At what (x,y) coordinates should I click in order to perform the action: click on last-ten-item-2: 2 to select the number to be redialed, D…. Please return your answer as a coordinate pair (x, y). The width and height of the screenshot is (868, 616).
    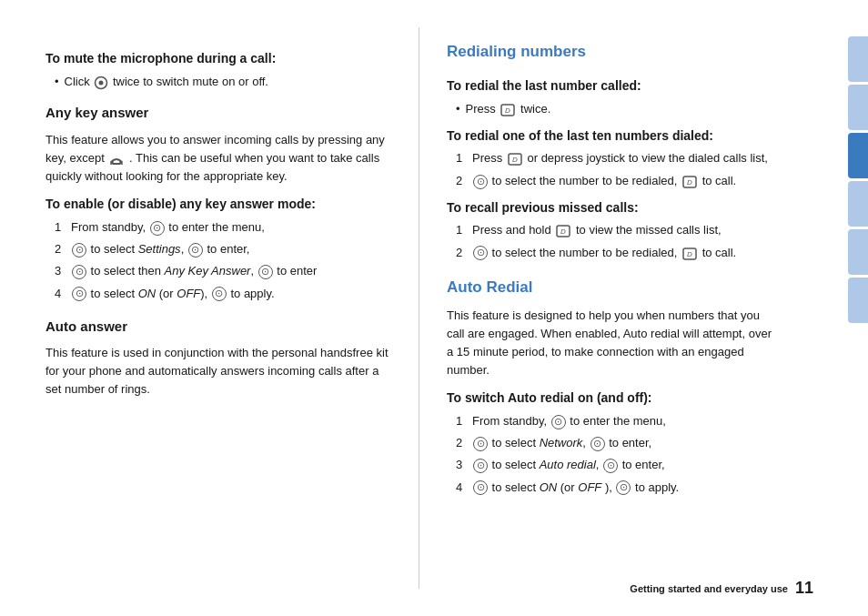
    Looking at the image, I should click on (615, 182).